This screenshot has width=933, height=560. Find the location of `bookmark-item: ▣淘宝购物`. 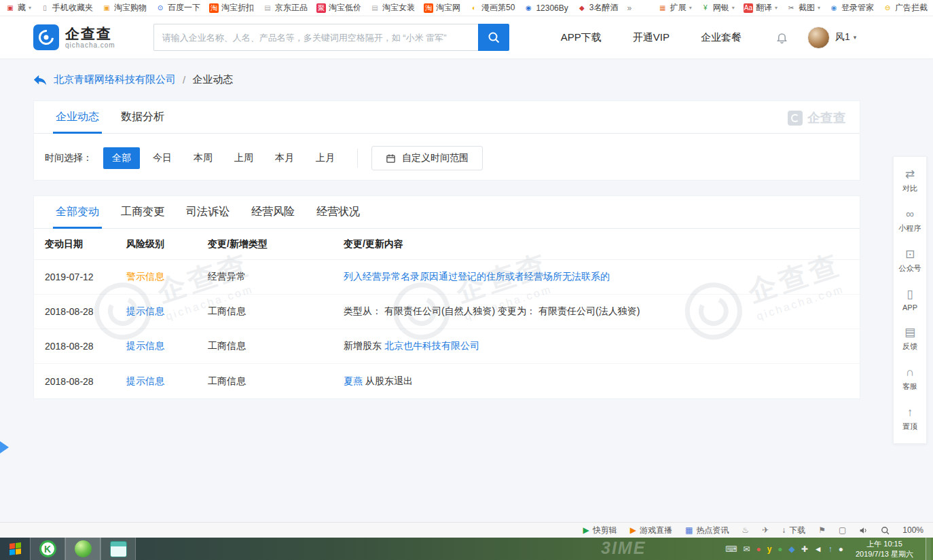

bookmark-item: ▣淘宝购物 is located at coordinates (124, 8).